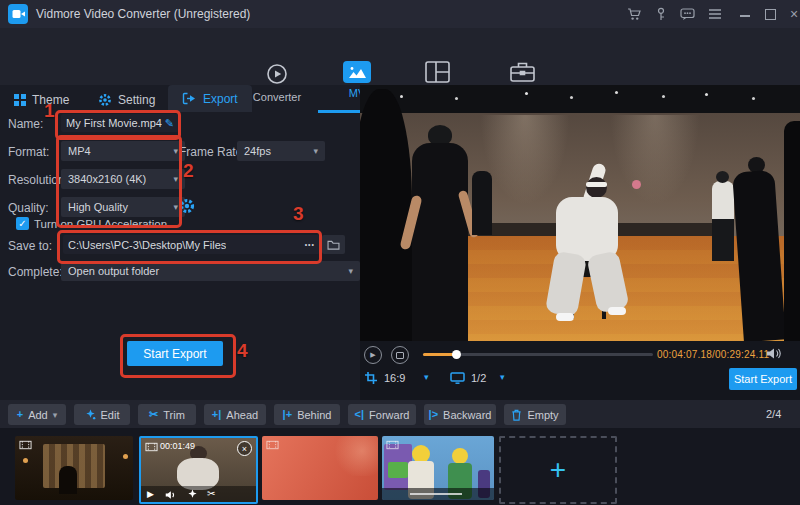 The width and height of the screenshot is (800, 505). Describe the element at coordinates (687, 14) in the screenshot. I see `feedback-icon` at that location.